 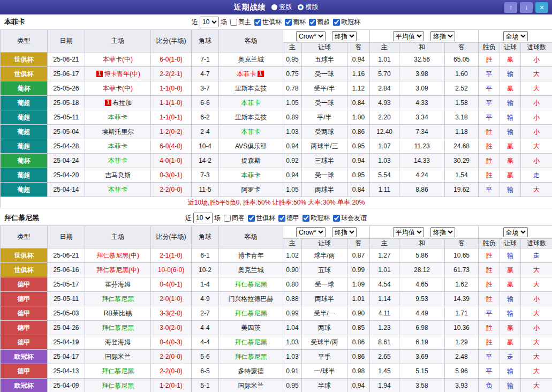 What do you see at coordinates (511, 7) in the screenshot?
I see `move-up-button: ↑` at bounding box center [511, 7].